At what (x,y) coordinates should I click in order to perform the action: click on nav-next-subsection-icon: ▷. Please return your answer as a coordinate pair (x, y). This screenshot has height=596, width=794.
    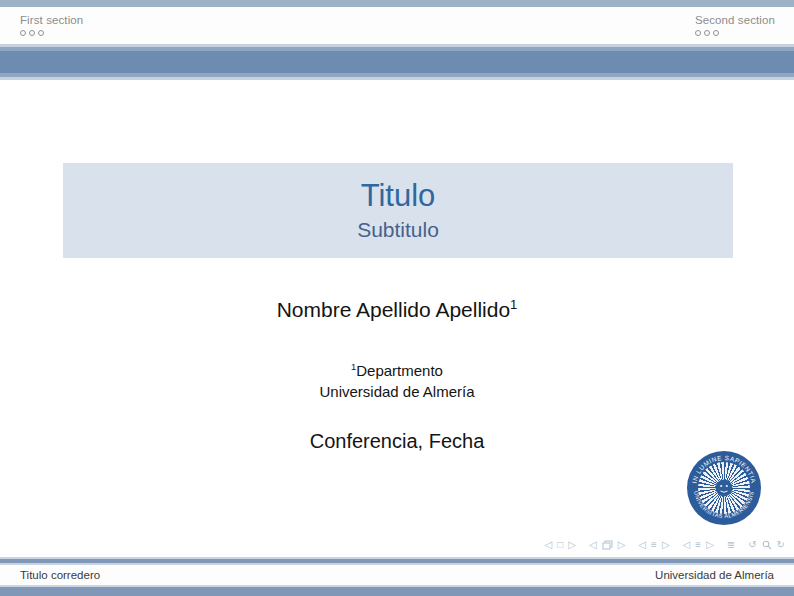
    Looking at the image, I should click on (666, 545).